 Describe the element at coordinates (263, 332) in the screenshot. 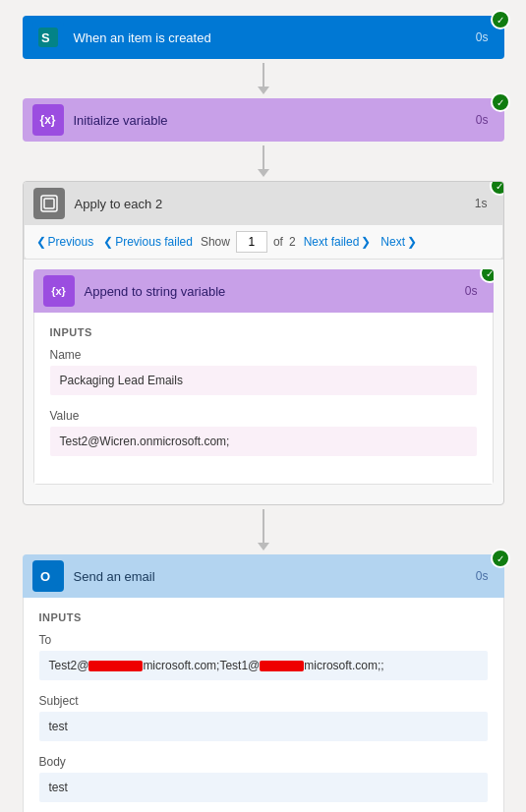

I see `append-inputs-label: INPUTS` at that location.